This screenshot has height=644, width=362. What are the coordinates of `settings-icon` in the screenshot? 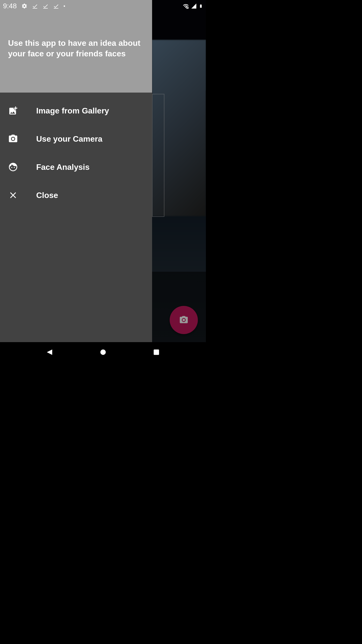 It's located at (24, 6).